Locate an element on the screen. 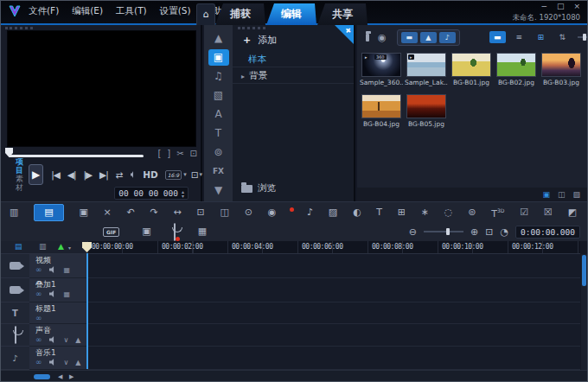  mixed-tools-icon: × is located at coordinates (107, 213).